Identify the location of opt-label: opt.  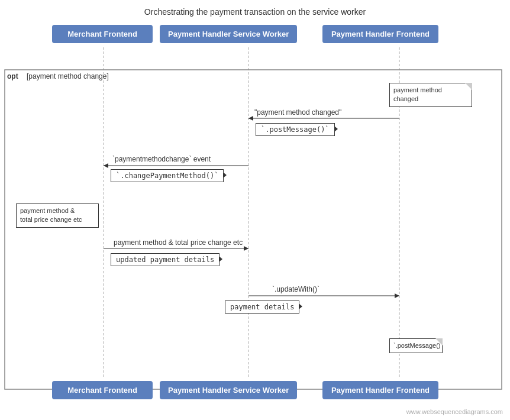
(13, 76).